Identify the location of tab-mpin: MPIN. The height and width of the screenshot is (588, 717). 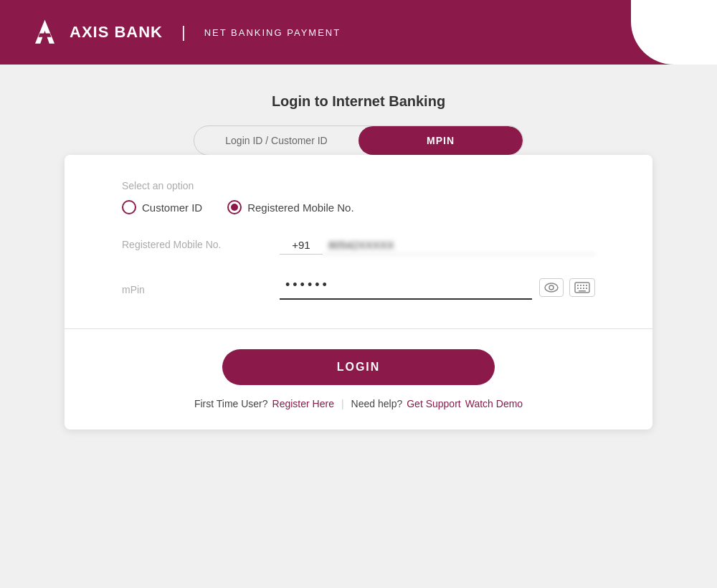
(440, 141).